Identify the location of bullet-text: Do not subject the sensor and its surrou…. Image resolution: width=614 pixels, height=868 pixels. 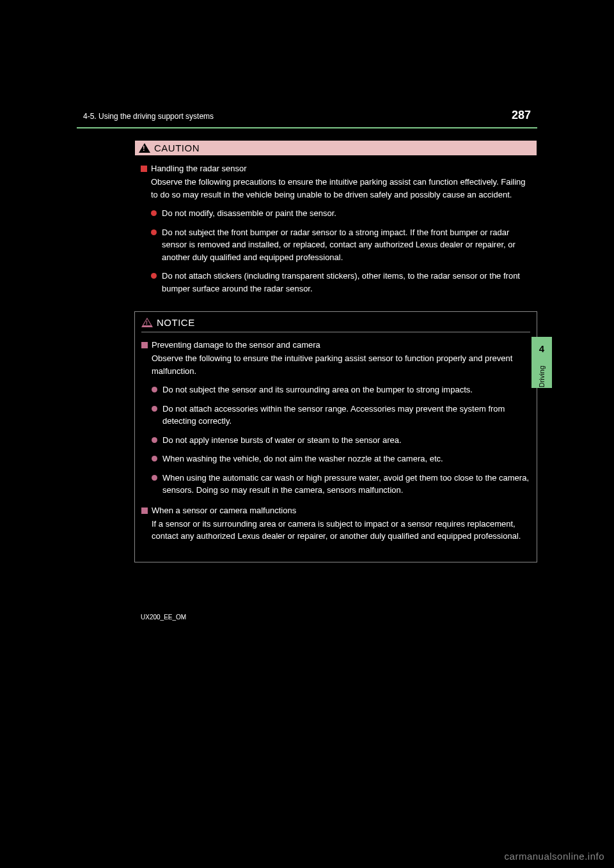
(317, 390).